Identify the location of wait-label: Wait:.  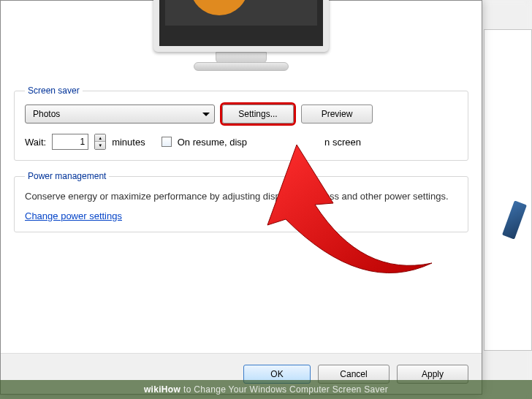
(35, 142).